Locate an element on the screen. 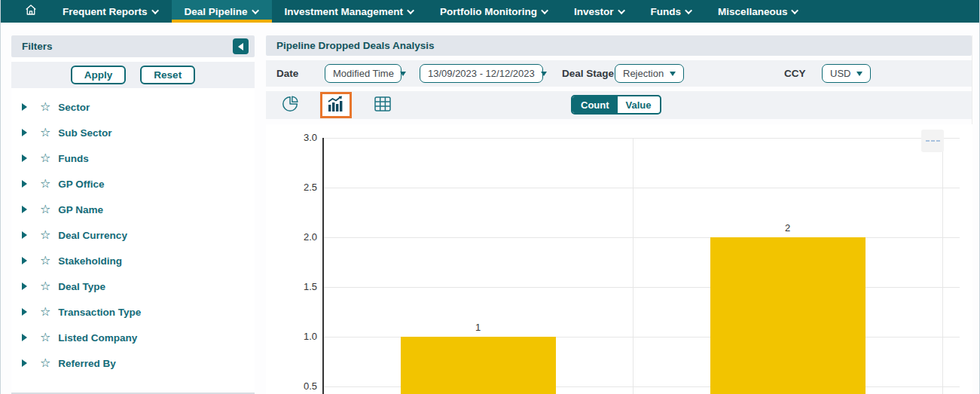  sidebar-item-sub-sector: ☆Sub Sector is located at coordinates (133, 133).